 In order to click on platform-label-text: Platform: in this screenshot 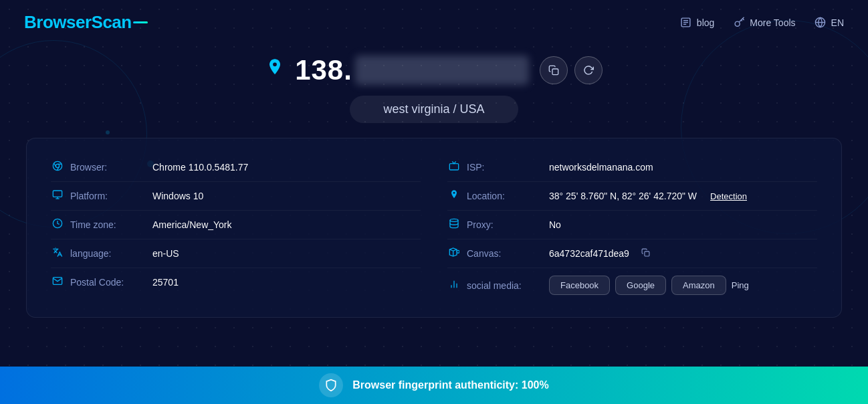, I will do `click(89, 196)`.